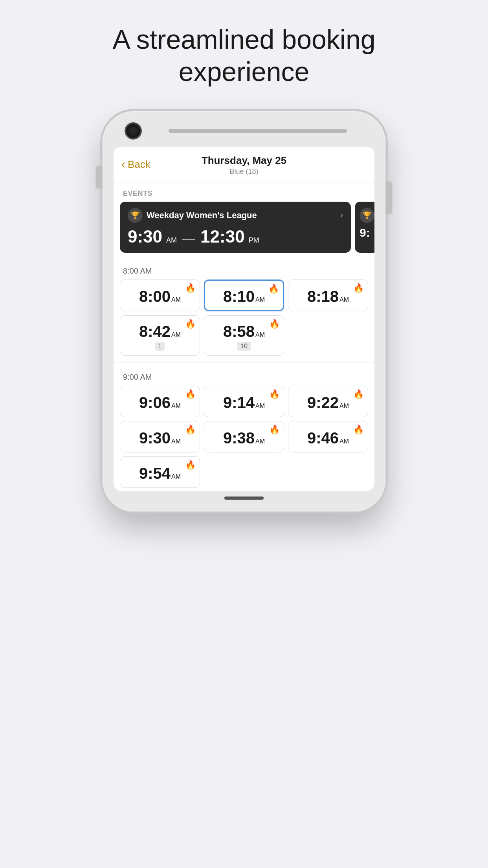  What do you see at coordinates (190, 324) in the screenshot?
I see `flame-icon-842: 🔥` at bounding box center [190, 324].